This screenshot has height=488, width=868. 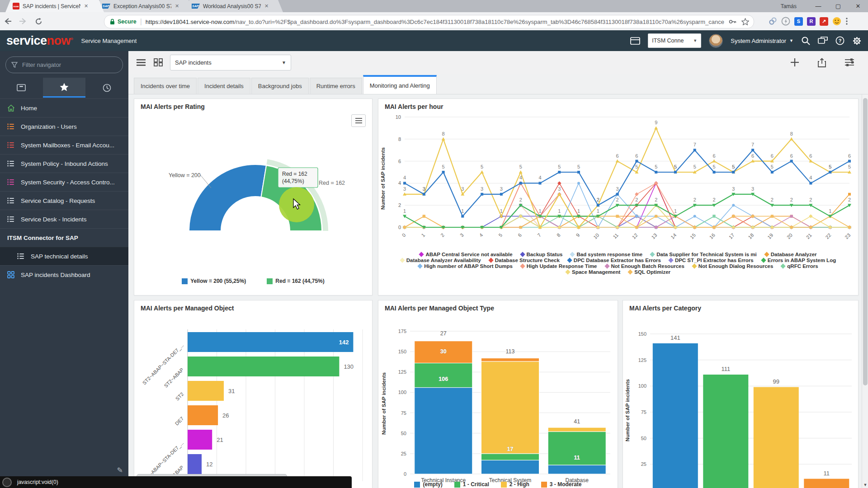 What do you see at coordinates (64, 182) in the screenshot?
I see `sidebar-item-system-security-access-contro: System Security - Access Contro...` at bounding box center [64, 182].